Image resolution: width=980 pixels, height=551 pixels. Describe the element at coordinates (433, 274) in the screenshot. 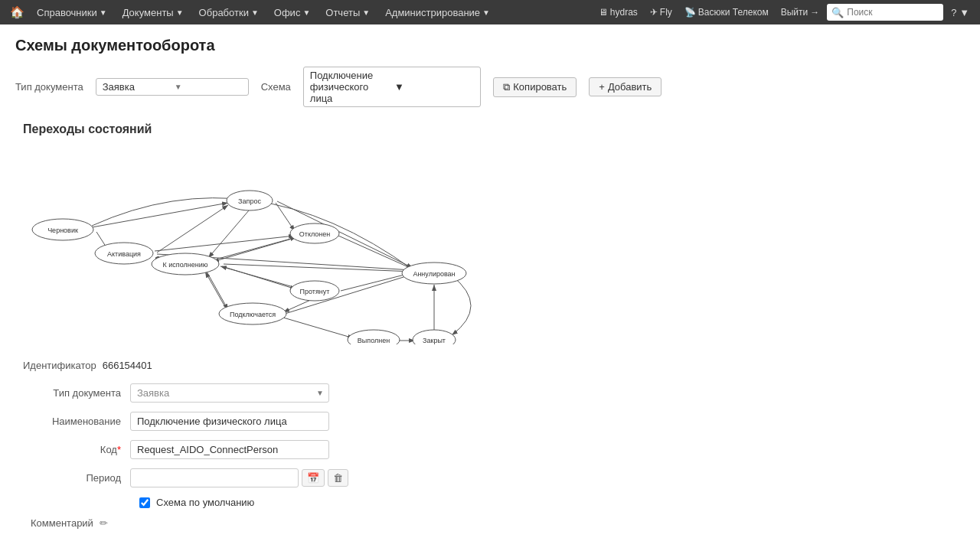

I see `svg-text: Аннулирован` at that location.